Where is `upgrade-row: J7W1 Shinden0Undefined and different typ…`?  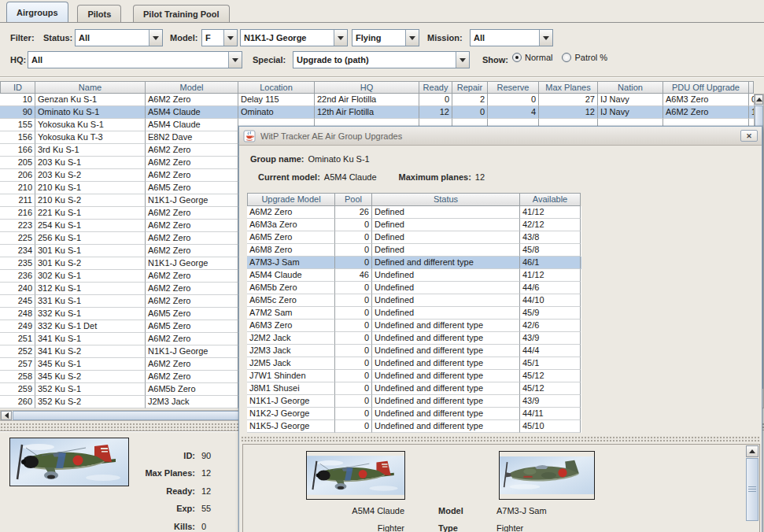 upgrade-row: J7W1 Shinden0Undefined and different typ… is located at coordinates (414, 376).